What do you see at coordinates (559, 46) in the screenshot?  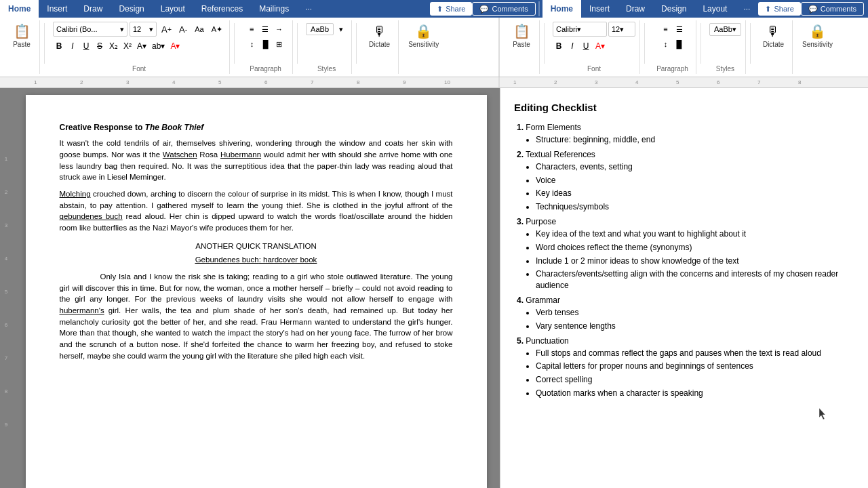 I see `bold-button-right: B` at bounding box center [559, 46].